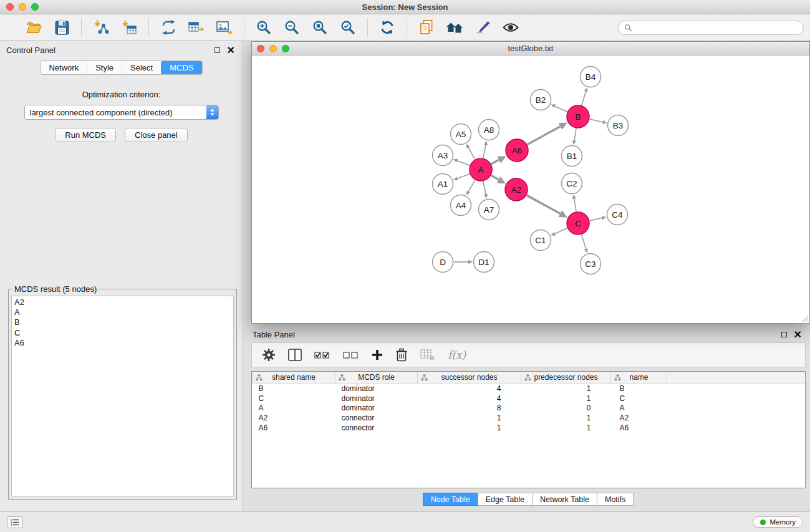 This screenshot has height=532, width=810. Describe the element at coordinates (565, 499) in the screenshot. I see `tab-network-table: Network Table` at that location.